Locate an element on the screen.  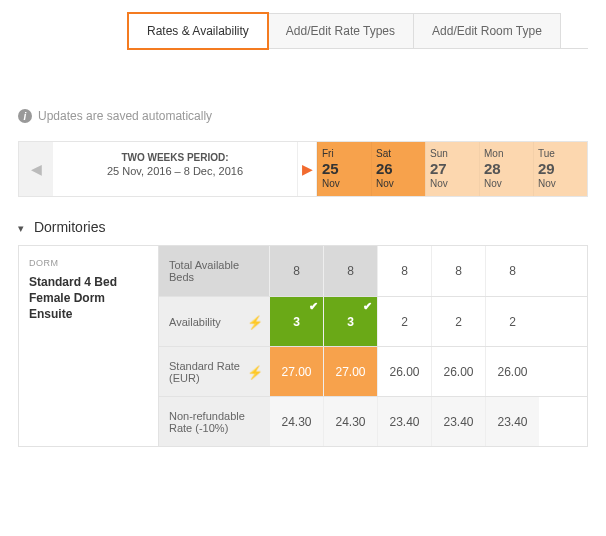
row-total-beds: Total Available Beds 8 8 8 8 8 is located at coordinates (373, 271).